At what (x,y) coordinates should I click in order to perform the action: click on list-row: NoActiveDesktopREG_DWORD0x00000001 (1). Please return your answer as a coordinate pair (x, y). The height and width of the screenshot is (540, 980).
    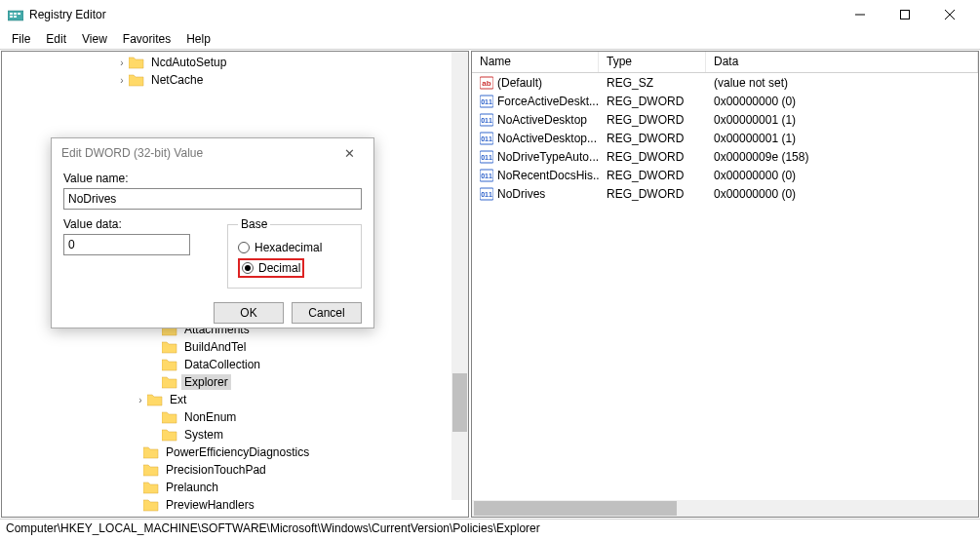
    Looking at the image, I should click on (725, 119).